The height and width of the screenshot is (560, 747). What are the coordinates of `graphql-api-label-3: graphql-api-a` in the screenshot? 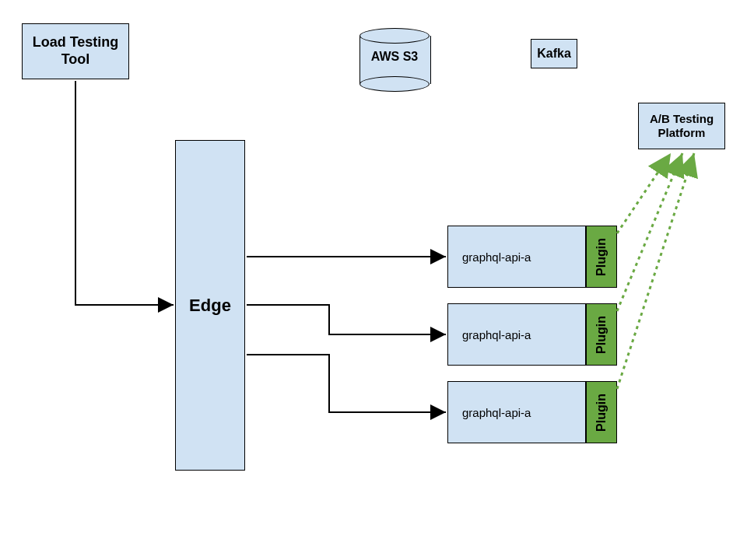 It's located at (496, 412).